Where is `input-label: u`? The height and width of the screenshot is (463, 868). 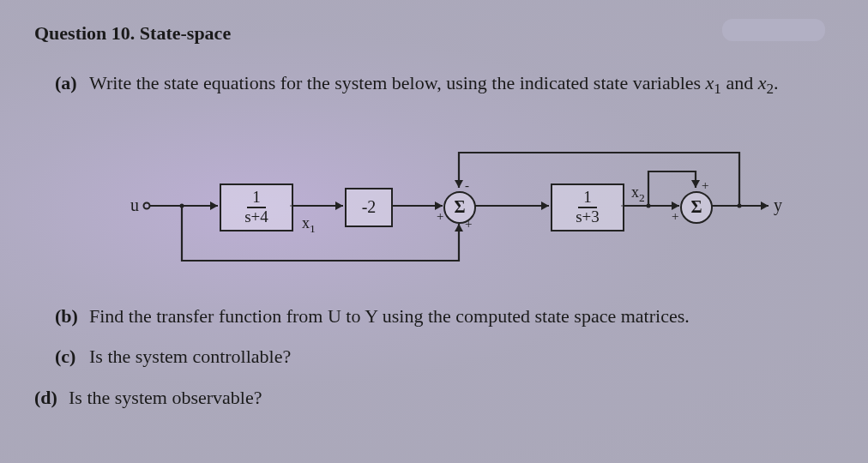 input-label: u is located at coordinates (135, 206).